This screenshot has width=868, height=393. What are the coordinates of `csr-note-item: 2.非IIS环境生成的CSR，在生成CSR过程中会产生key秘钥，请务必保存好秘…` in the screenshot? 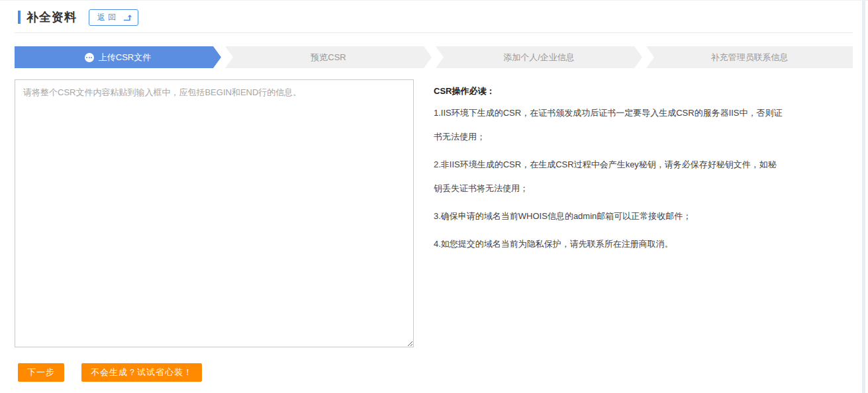 It's located at (609, 177).